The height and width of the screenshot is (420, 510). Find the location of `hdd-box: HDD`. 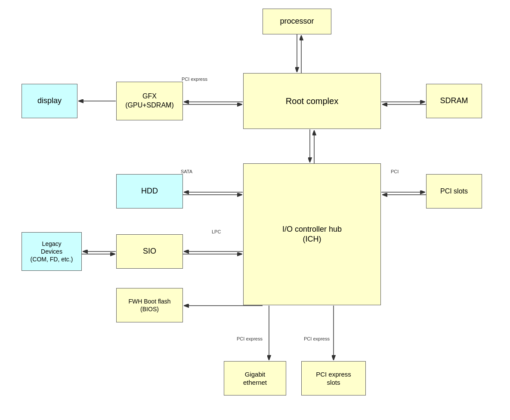

hdd-box: HDD is located at coordinates (150, 191).